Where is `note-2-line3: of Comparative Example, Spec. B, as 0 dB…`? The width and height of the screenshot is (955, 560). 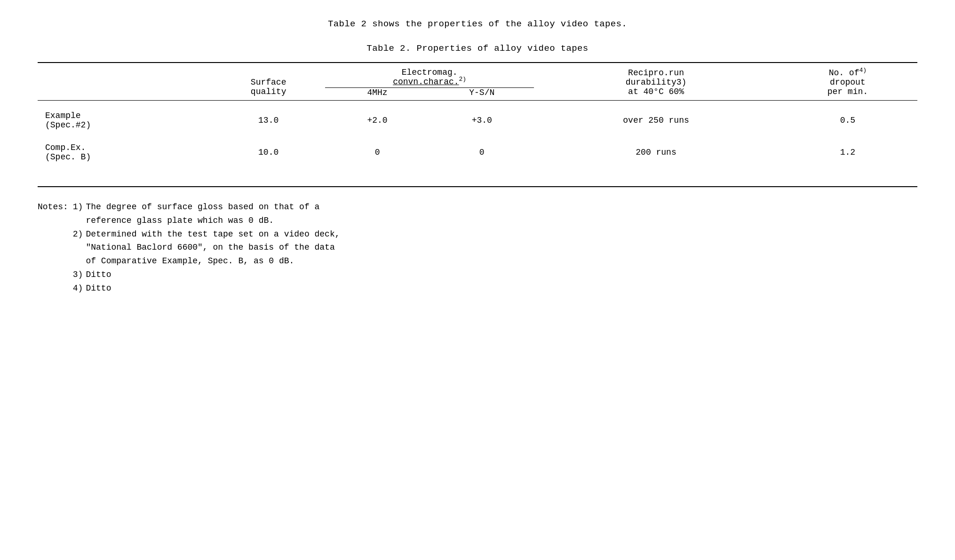 note-2-line3: of Comparative Example, Spec. B, as 0 dB… is located at coordinates (190, 261).